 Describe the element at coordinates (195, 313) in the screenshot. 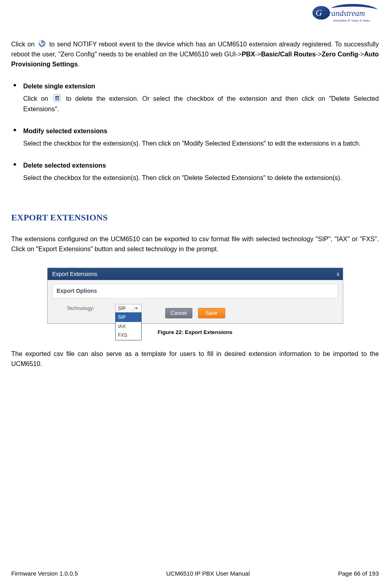

I see `dialog-button-row: Cancel Save` at that location.